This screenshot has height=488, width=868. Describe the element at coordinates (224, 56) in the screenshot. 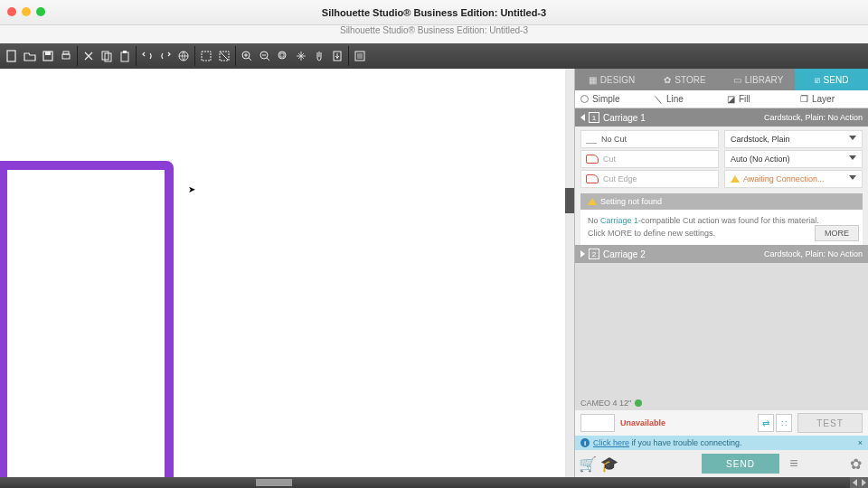

I see `deselect-button` at that location.